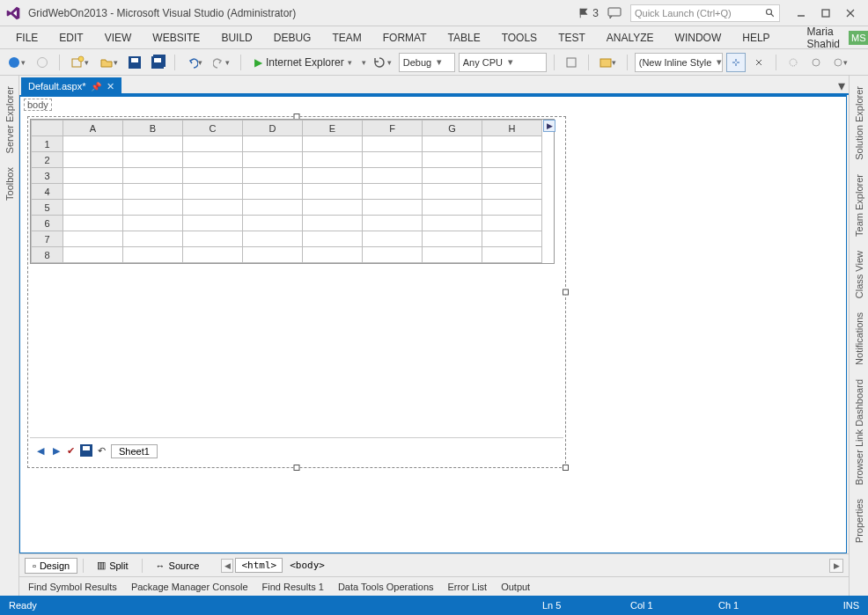 This screenshot has height=615, width=868. I want to click on breadcrumb-body: <body>, so click(307, 565).